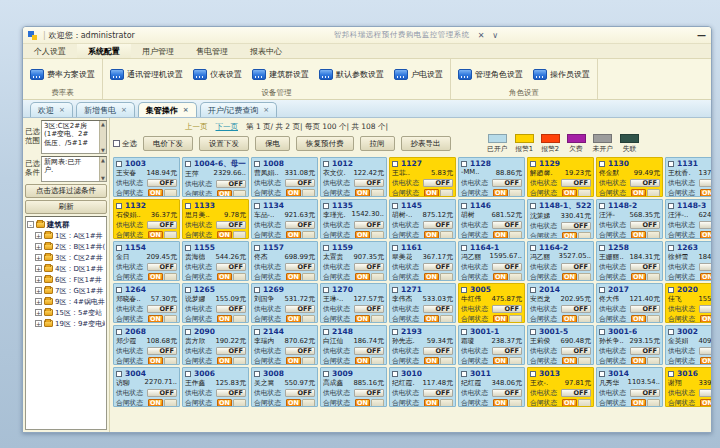 Image resolution: width=720 pixels, height=448 pixels. I want to click on tree-item-7: +15区：5#变站（3#, so click(66, 312).